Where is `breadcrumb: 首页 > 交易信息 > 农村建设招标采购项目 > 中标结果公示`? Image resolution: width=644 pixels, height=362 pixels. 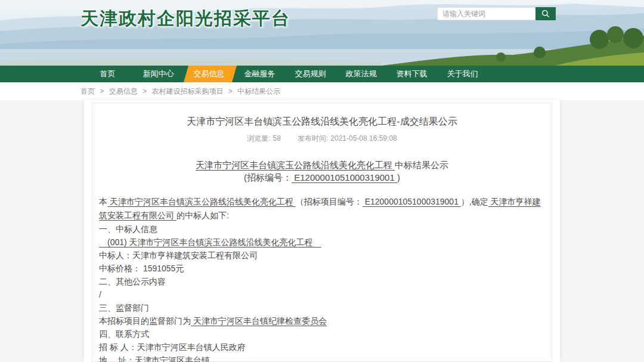
breadcrumb: 首页 > 交易信息 > 农村建设招标采购项目 > 中标结果公示 is located at coordinates (322, 91).